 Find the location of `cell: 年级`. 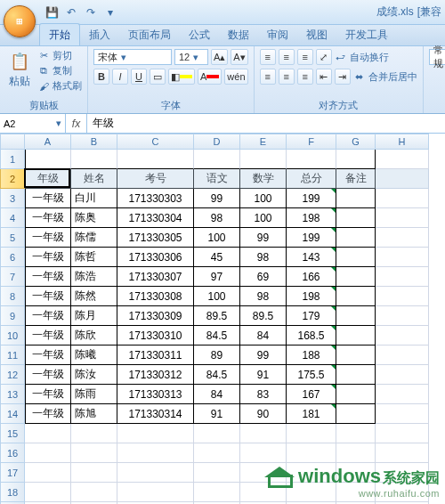

cell: 年级 is located at coordinates (48, 179).